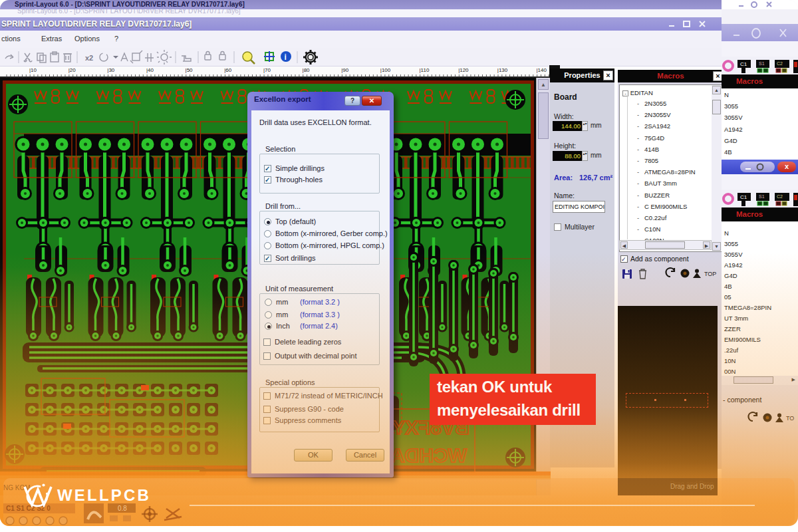 The width and height of the screenshot is (798, 532). I want to click on svg-text: |50, so click(190, 70).